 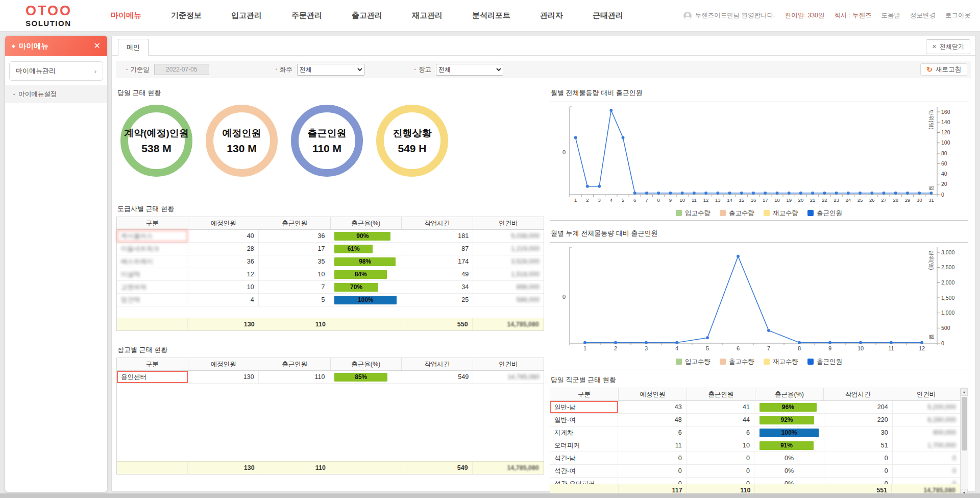 What do you see at coordinates (948, 47) in the screenshot?
I see `close-all-tabs-button: ✕ 전체닫기` at bounding box center [948, 47].